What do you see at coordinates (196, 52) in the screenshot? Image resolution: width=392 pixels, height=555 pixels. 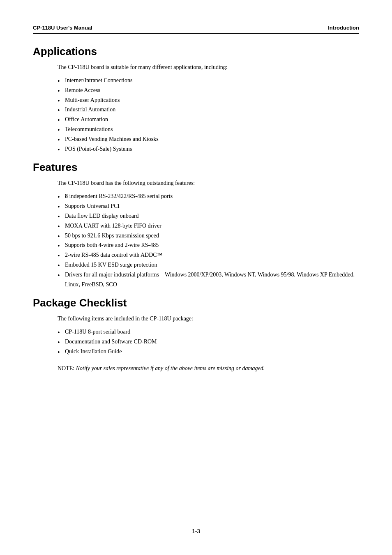 I see `applications-title: Applications` at bounding box center [196, 52].